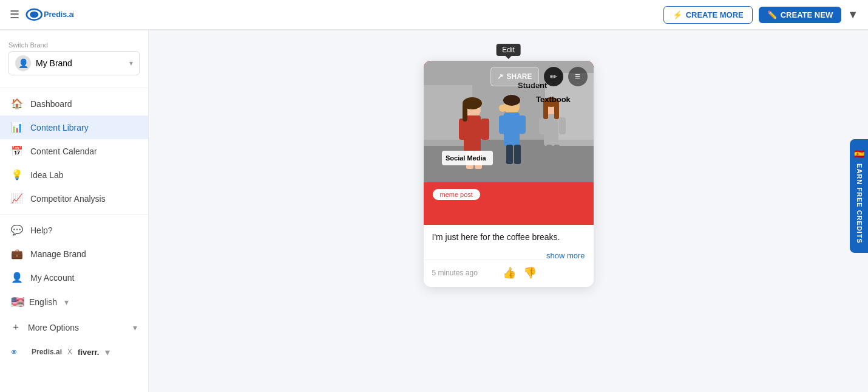 This screenshot has width=868, height=392. I want to click on post-card: ↗ SHARE ✏ ≡, so click(509, 174).